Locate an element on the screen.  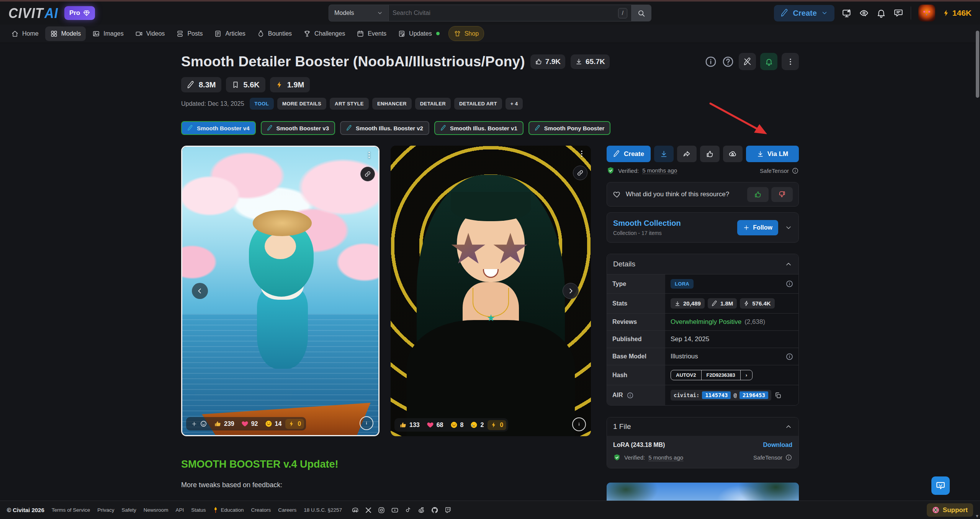
pro-badge: Pro is located at coordinates (80, 13).